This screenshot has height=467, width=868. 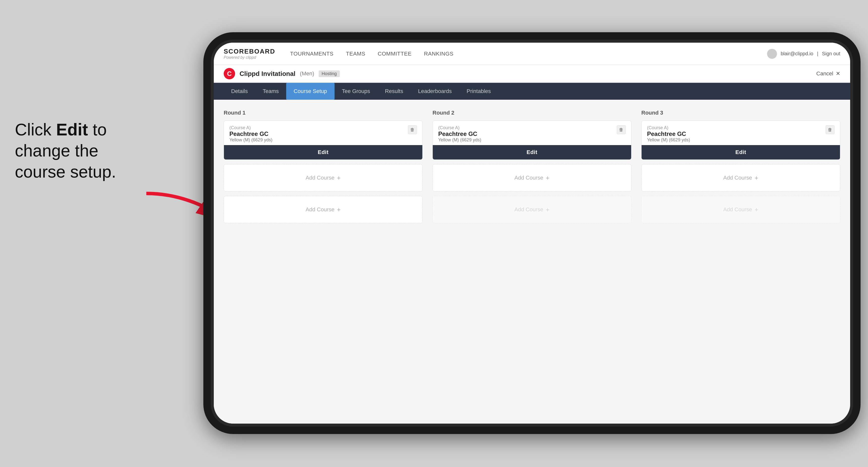 What do you see at coordinates (323, 133) in the screenshot?
I see `round-1-course-header: (Course A) Peachtree GC Yellow (M) (6629…` at bounding box center [323, 133].